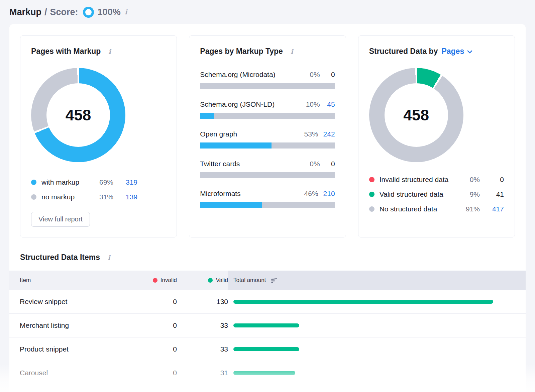 The width and height of the screenshot is (535, 392). Describe the element at coordinates (67, 182) in the screenshot. I see `legend-label: with markup` at that location.